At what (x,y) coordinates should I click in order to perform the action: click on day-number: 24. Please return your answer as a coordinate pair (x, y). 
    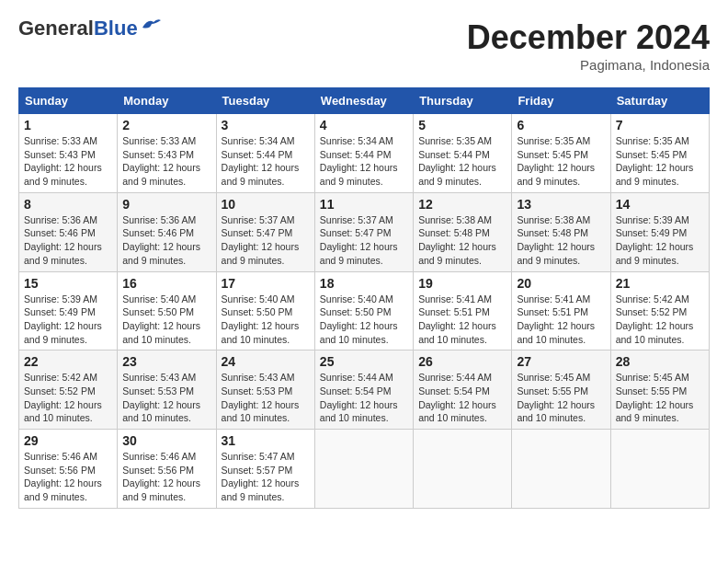
    Looking at the image, I should click on (266, 362).